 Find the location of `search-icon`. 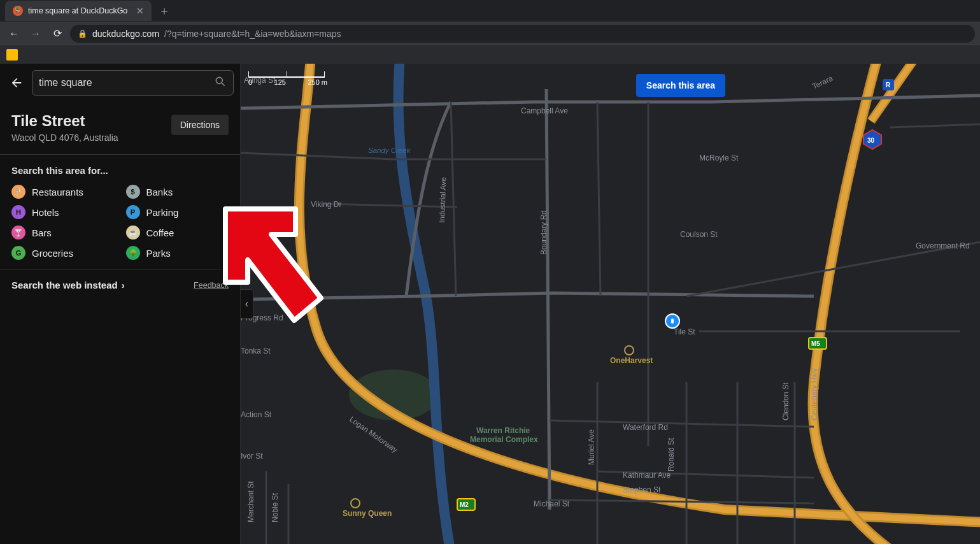

search-icon is located at coordinates (220, 83).